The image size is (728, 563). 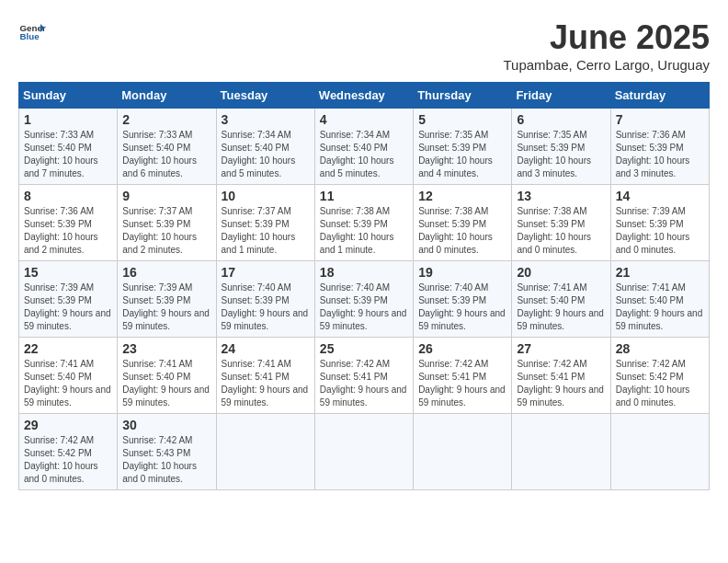 I want to click on day-number: 17, so click(x=266, y=272).